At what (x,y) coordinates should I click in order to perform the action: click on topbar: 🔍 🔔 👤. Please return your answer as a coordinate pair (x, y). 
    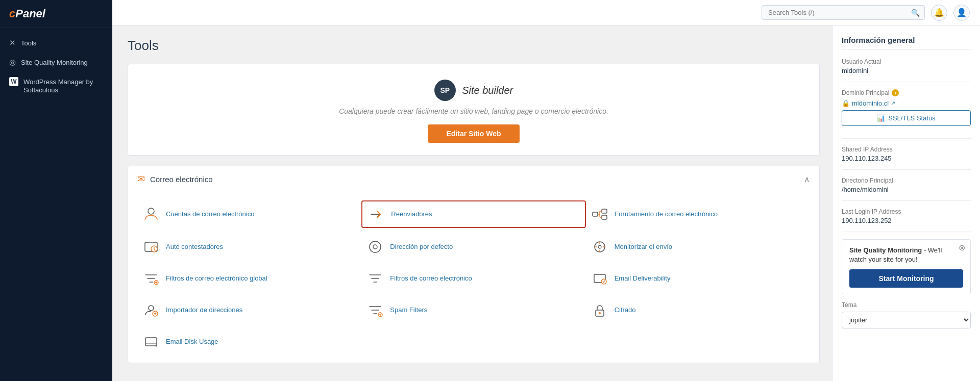
    Looking at the image, I should click on (546, 13).